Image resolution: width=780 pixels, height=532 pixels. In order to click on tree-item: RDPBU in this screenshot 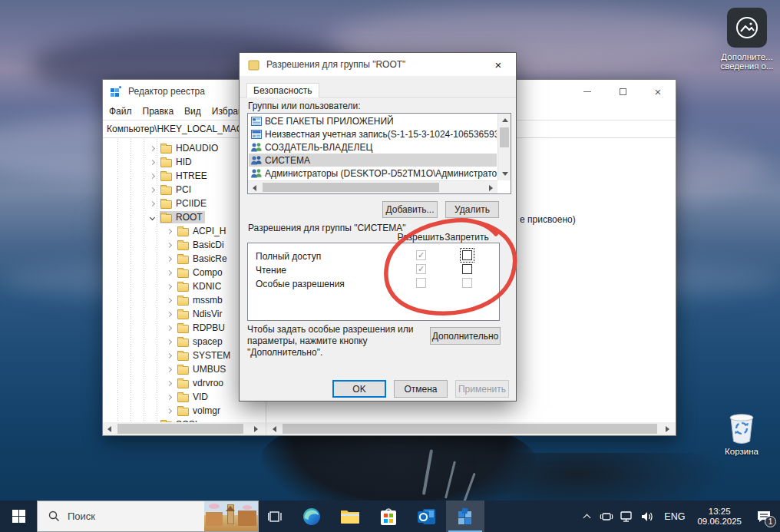, I will do `click(178, 328)`.